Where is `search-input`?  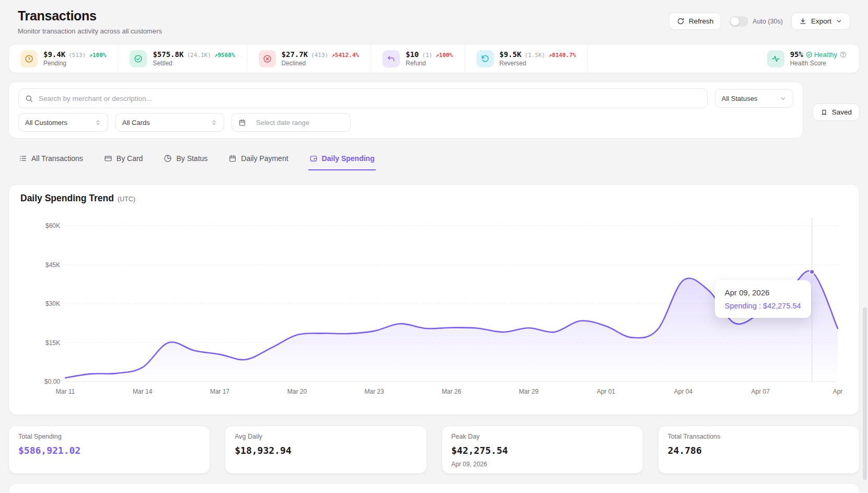 search-input is located at coordinates (369, 98).